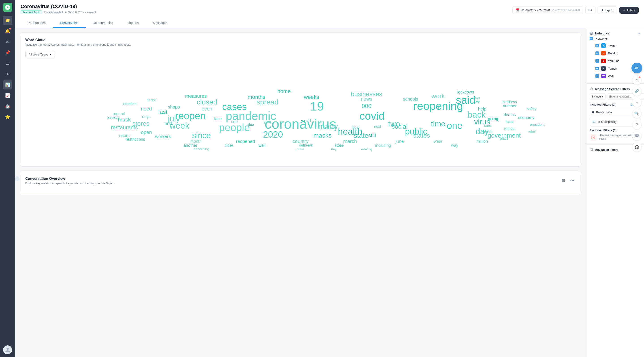 Image resolution: width=644 pixels, height=357 pixels. Describe the element at coordinates (615, 53) in the screenshot. I see `network-item-reddit: r Reddit` at that location.